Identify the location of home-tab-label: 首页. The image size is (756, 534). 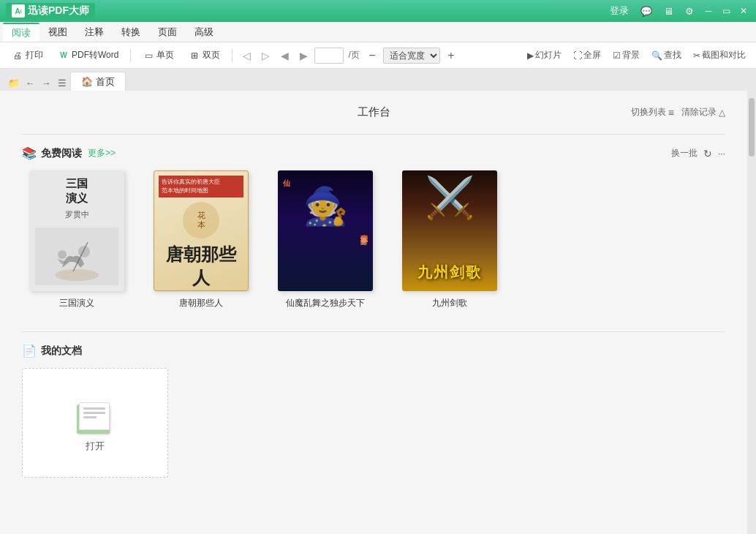
(105, 82).